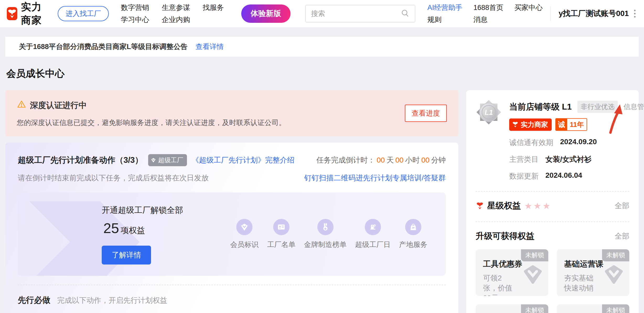 This screenshot has width=644, height=313. Describe the element at coordinates (375, 178) in the screenshot. I see `dingtalk-link: 钉钉扫描二维码进先行计划专属培训/答疑群` at that location.